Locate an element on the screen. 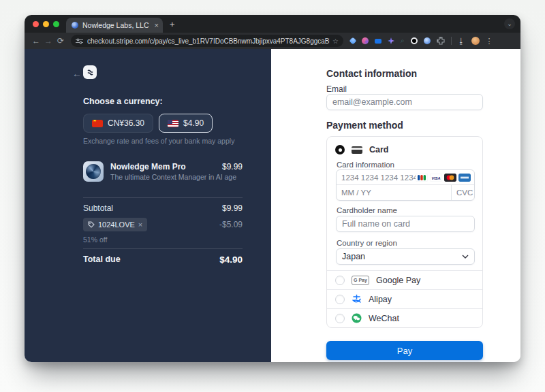  visa-icon: VISA is located at coordinates (436, 178).